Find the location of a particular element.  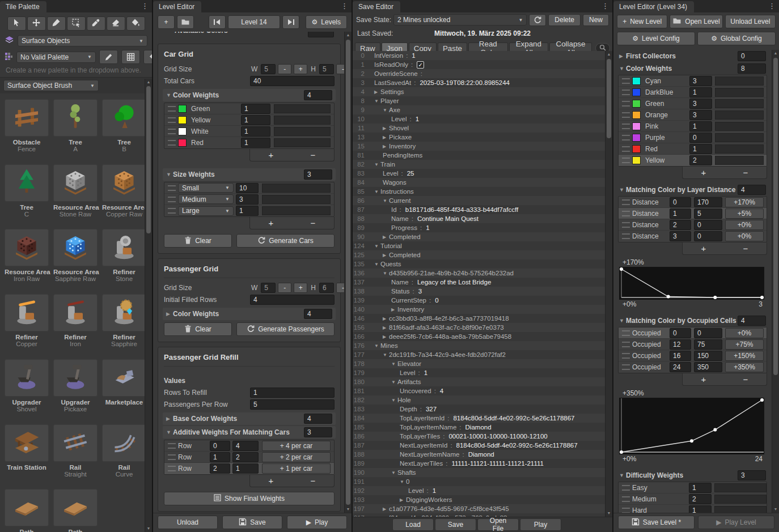

json-tree-row: 156▶81f66adf-afa3-463f-ac7c-b8f90e7e0373 is located at coordinates (479, 327).